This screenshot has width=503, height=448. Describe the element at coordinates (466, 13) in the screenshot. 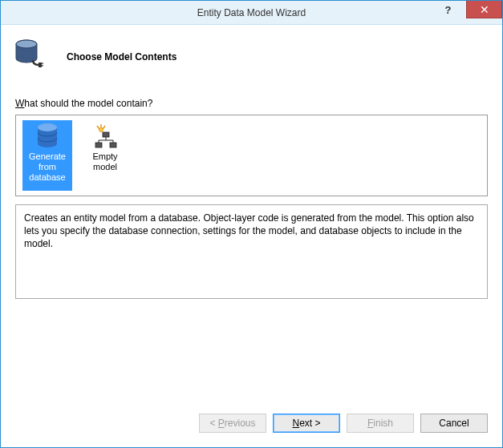

I see `titlebar-controls: ? ✕` at that location.